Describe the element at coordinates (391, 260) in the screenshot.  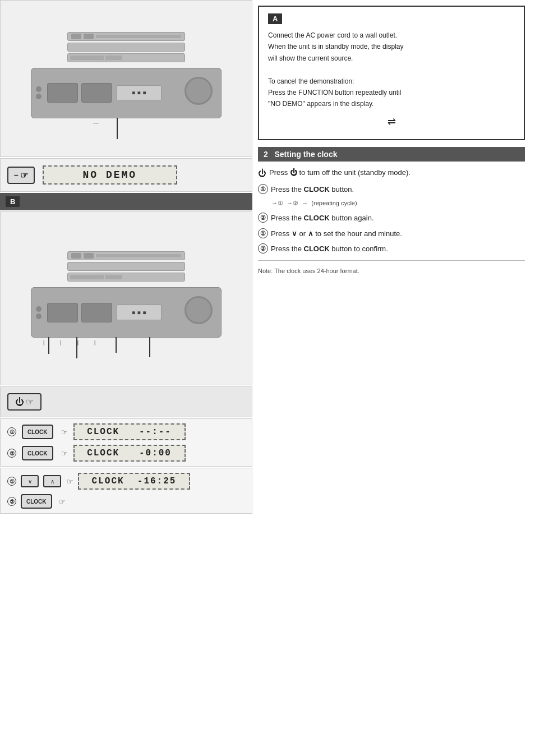
I see `divider` at that location.